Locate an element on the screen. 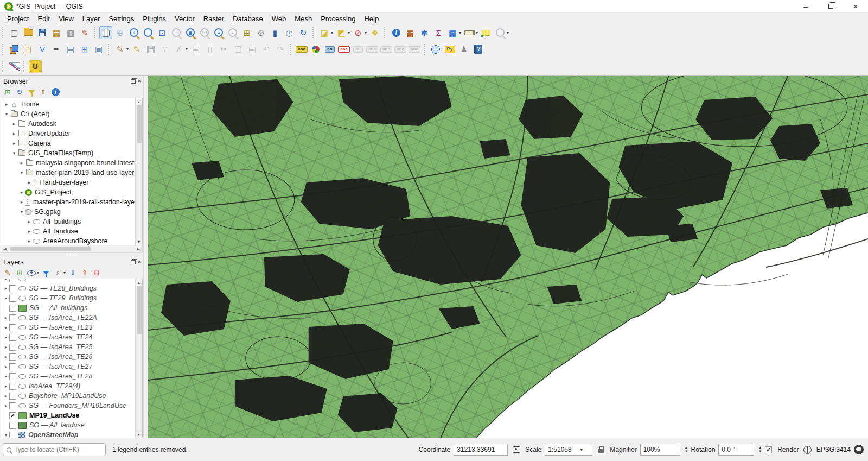  select-by-location-icon: ❖ is located at coordinates (375, 33).